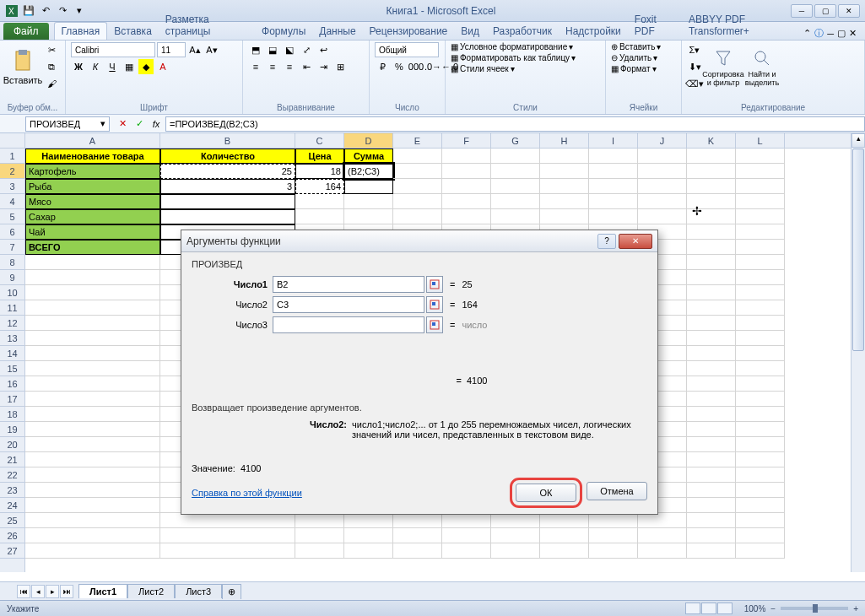 The image size is (865, 616). I want to click on arg1-input, so click(349, 284).